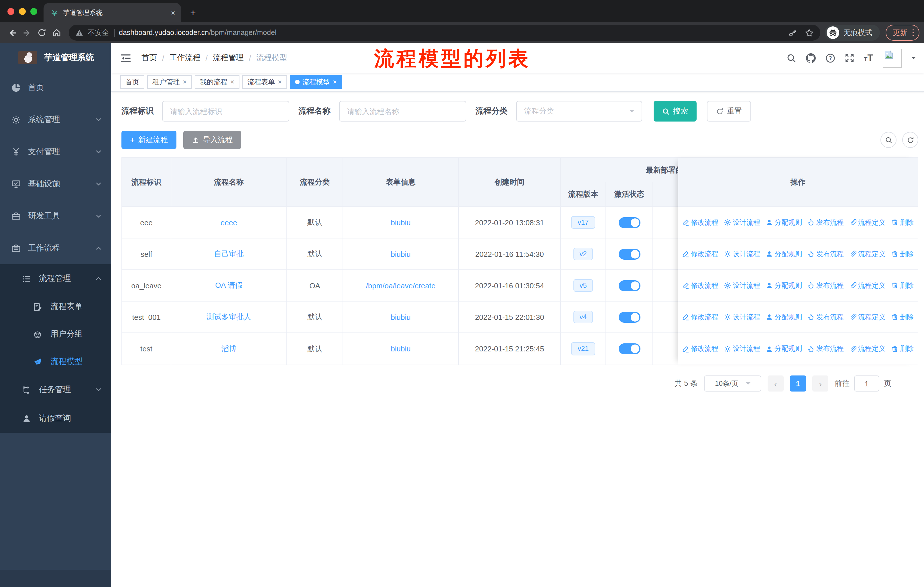  Describe the element at coordinates (868, 58) in the screenshot. I see `font-size-icon: TT` at that location.